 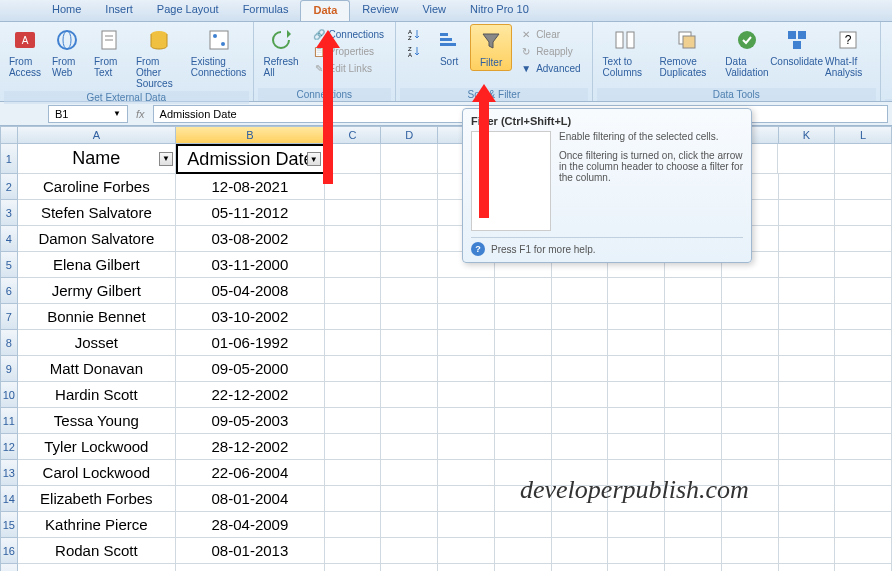 I want to click on row-header: 6, so click(x=9, y=291).